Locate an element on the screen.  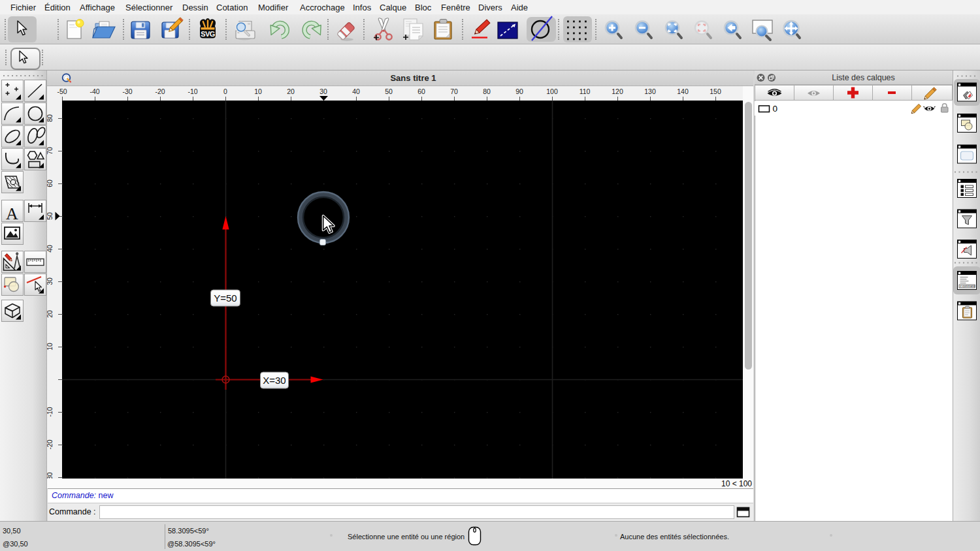
svg-text: 100 is located at coordinates (552, 91).